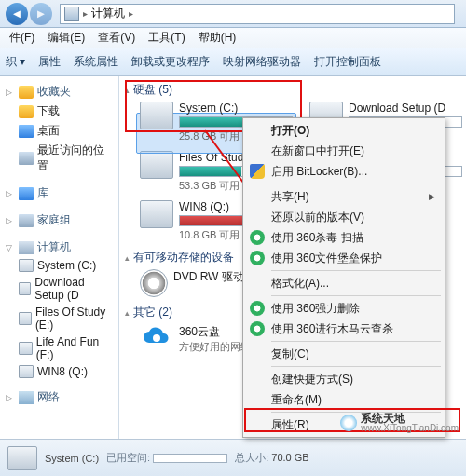  Describe the element at coordinates (60, 289) in the screenshot. I see `sidebar-item-drive-d: Download Setup (D` at that location.